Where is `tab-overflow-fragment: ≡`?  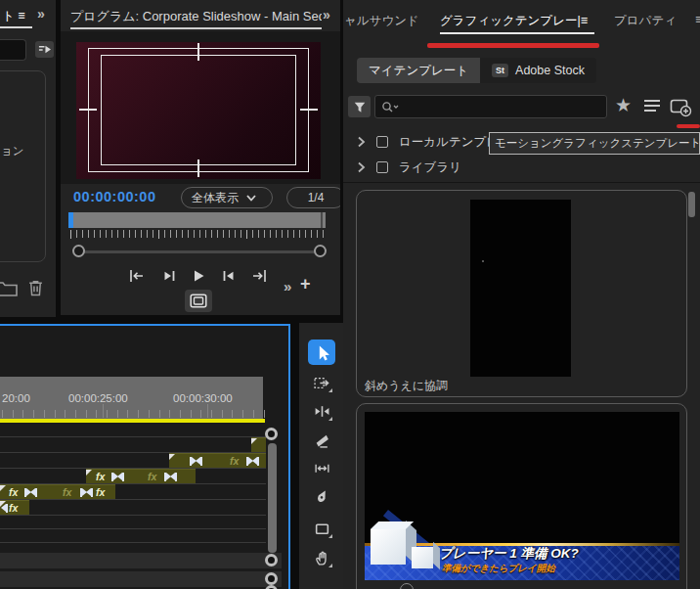
tab-overflow-fragment: ≡ is located at coordinates (698, 20).